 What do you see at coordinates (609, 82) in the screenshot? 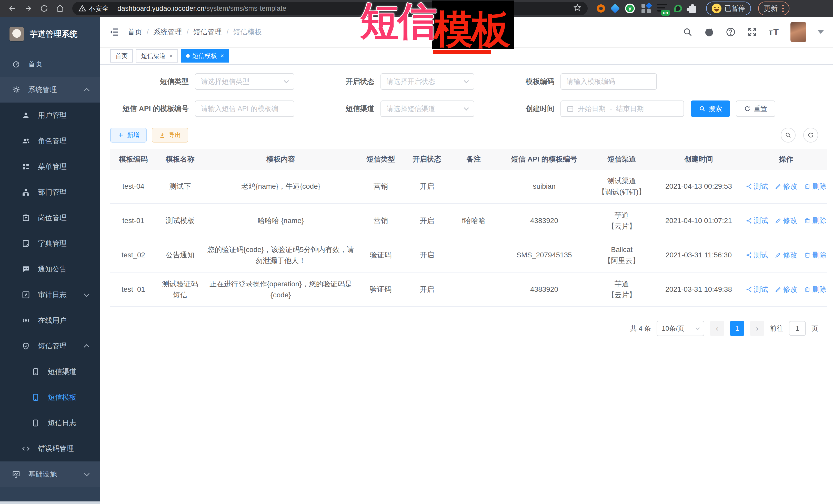
I see `template-code-input` at bounding box center [609, 82].